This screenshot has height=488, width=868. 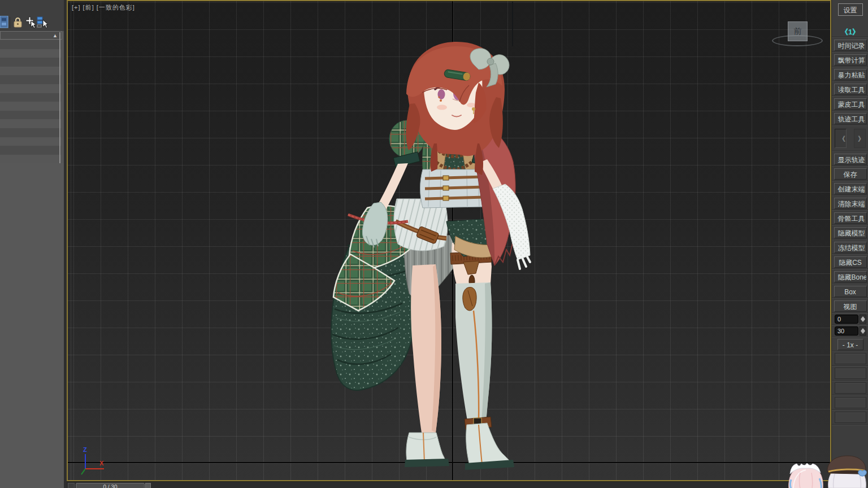 What do you see at coordinates (850, 262) in the screenshot?
I see `hide-cs-button: 隐藏CS` at bounding box center [850, 262].